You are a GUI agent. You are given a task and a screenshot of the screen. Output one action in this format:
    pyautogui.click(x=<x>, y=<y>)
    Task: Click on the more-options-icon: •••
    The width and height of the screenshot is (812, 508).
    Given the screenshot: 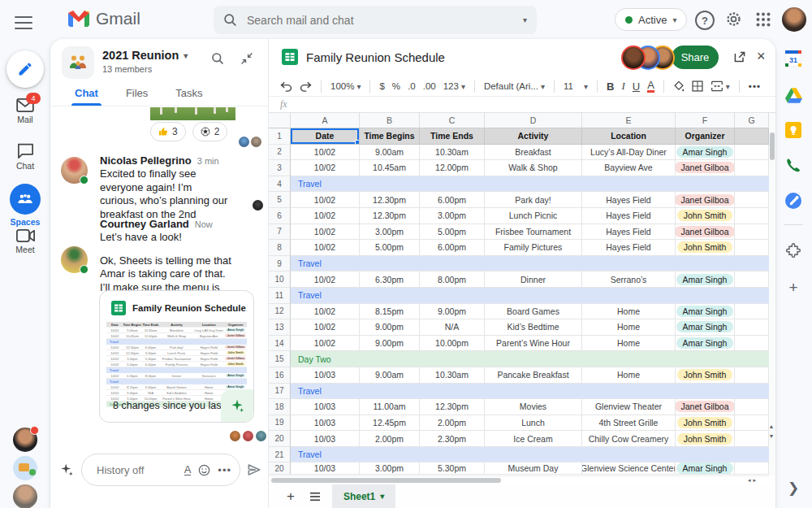 What is the action you would take?
    pyautogui.click(x=224, y=470)
    